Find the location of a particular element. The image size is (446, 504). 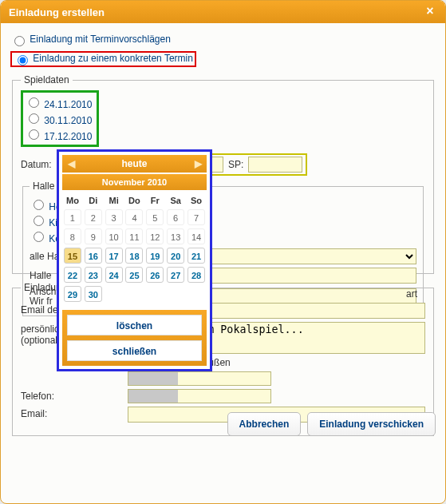

datepicker-delete-button: löschen is located at coordinates (134, 325).